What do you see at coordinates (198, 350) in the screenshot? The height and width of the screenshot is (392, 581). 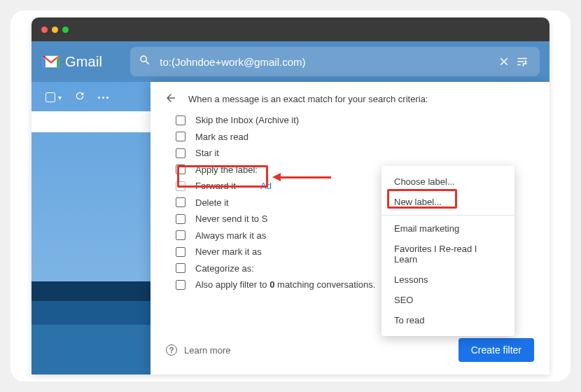 I see `learn-more-link: ? Learn more` at bounding box center [198, 350].